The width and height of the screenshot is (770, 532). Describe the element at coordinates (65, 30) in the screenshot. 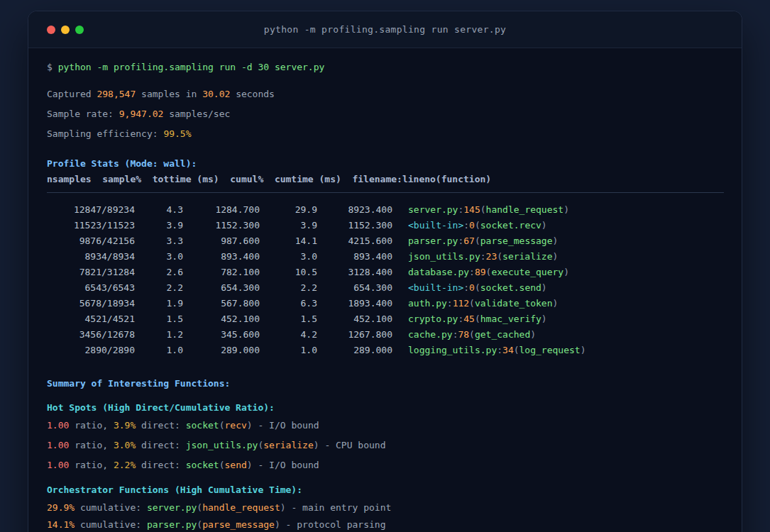

I see `minimize-window-button` at that location.